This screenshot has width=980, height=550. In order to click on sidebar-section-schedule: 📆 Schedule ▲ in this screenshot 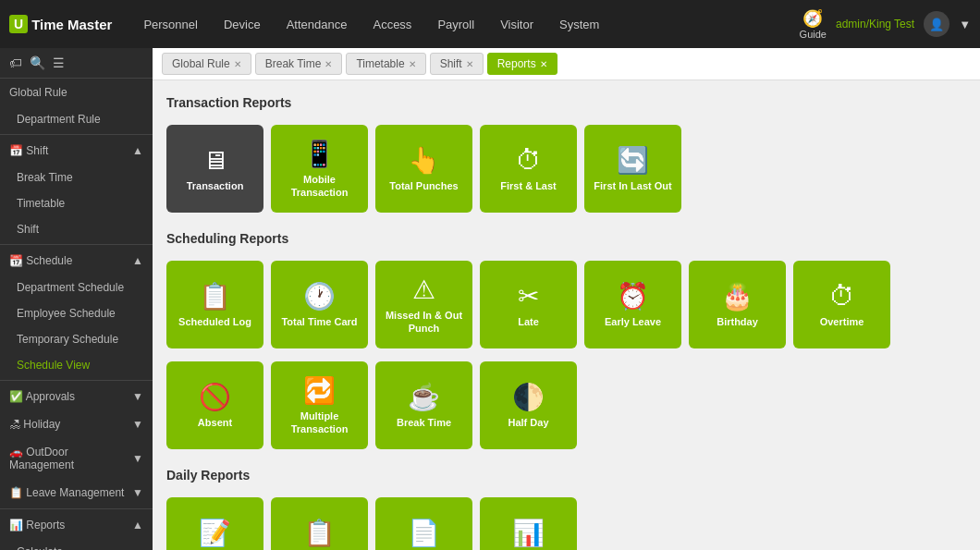, I will do `click(76, 261)`.